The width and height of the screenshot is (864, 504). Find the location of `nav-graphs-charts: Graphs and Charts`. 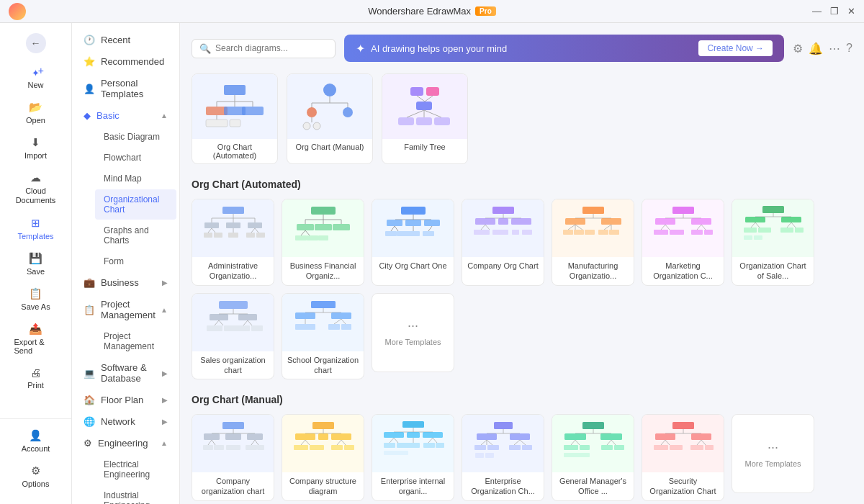

nav-graphs-charts: Graphs and Charts is located at coordinates (135, 235).